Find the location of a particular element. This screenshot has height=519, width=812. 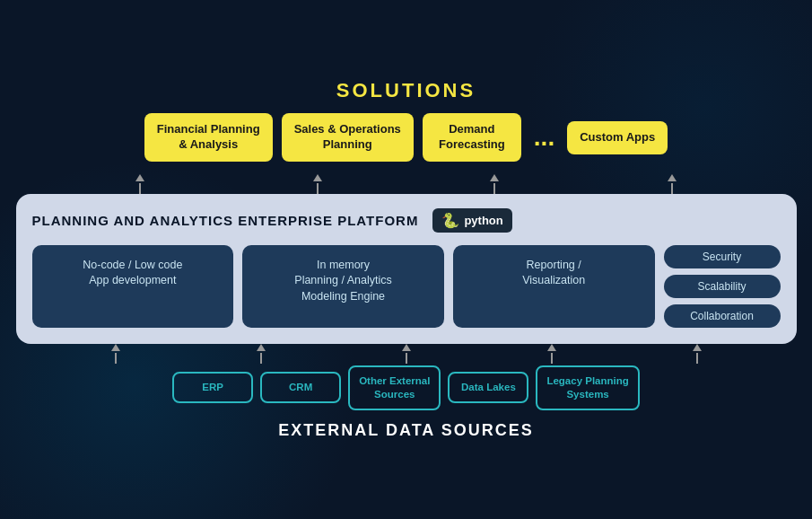

solutions-row: Financial Planning& Analysis Sales & Ope… is located at coordinates (406, 137).